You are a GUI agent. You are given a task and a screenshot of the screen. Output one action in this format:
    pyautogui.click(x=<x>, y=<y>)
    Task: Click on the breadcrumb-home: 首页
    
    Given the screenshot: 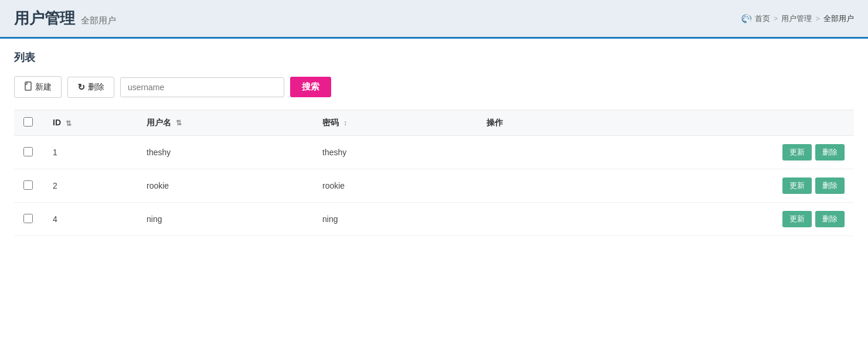 What is the action you would take?
    pyautogui.click(x=763, y=19)
    